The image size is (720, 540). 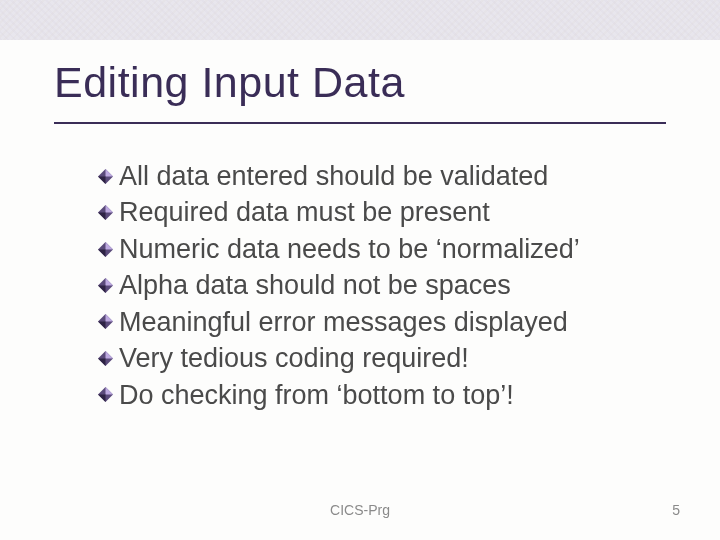 I want to click on list-item: Meaningful error messages displayed, so click(x=378, y=322).